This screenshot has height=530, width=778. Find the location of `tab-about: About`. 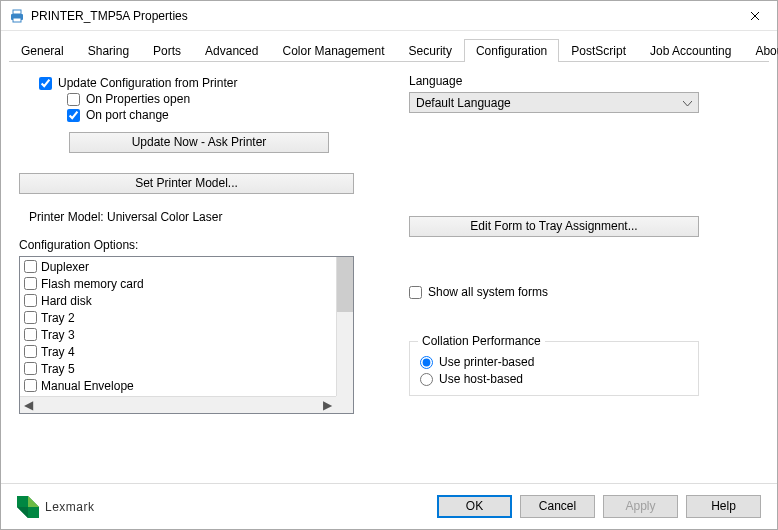

tab-about: About is located at coordinates (760, 50).